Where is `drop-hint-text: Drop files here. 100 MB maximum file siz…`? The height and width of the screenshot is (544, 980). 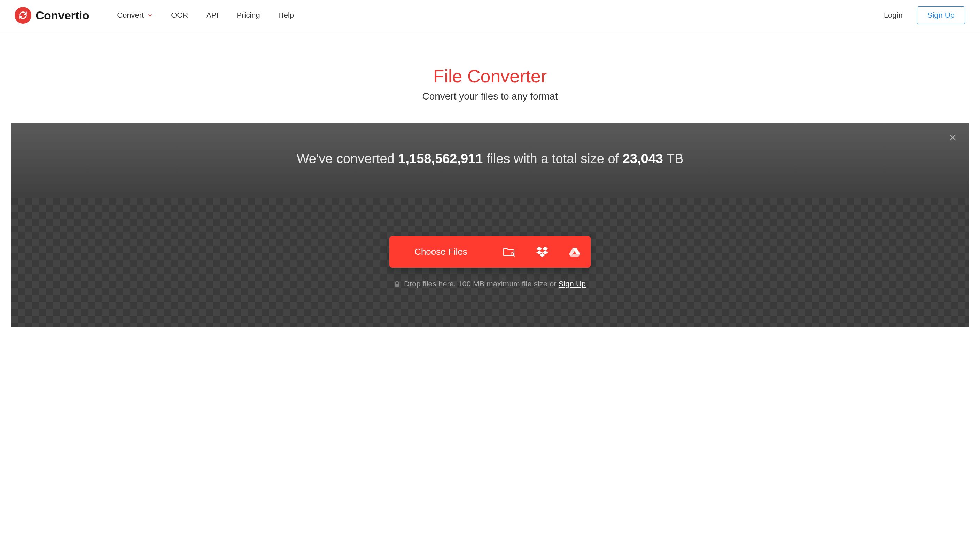
drop-hint-text: Drop files here. 100 MB maximum file siz… is located at coordinates (481, 284).